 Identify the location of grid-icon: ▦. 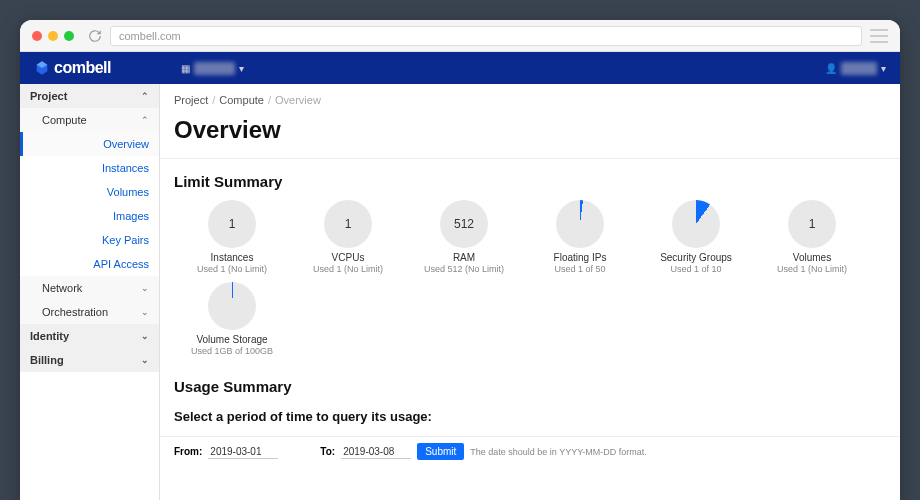
(186, 68).